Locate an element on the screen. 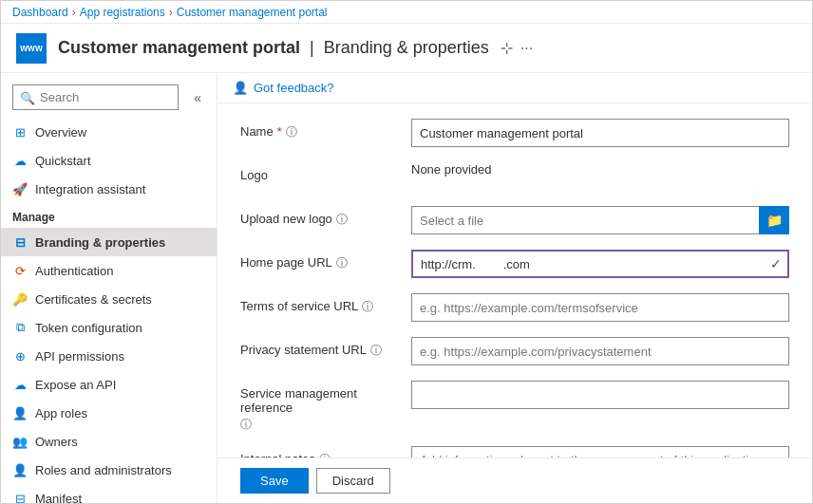  more-icon: ··· is located at coordinates (526, 48).